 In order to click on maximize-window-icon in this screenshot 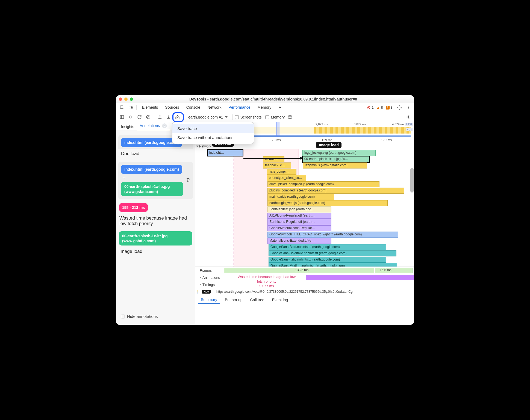, I will do `click(131, 99)`.